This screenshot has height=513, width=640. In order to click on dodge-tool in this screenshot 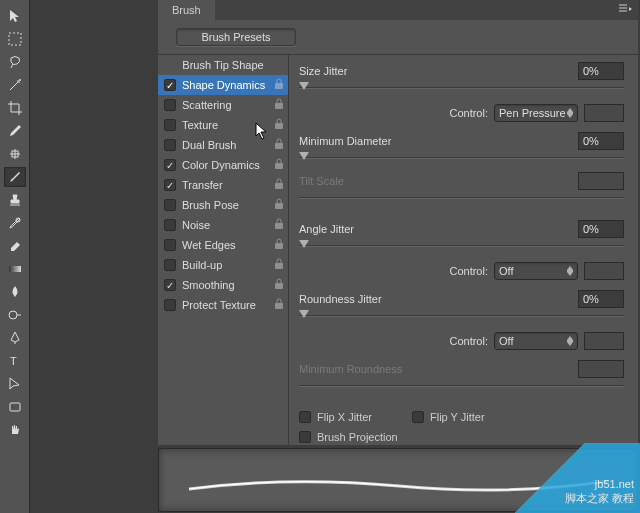, I will do `click(15, 315)`.